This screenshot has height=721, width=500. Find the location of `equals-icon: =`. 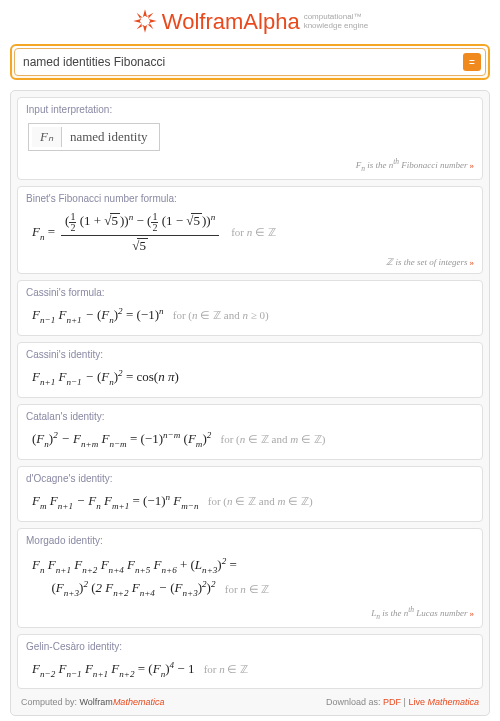

equals-icon: = is located at coordinates (472, 62).